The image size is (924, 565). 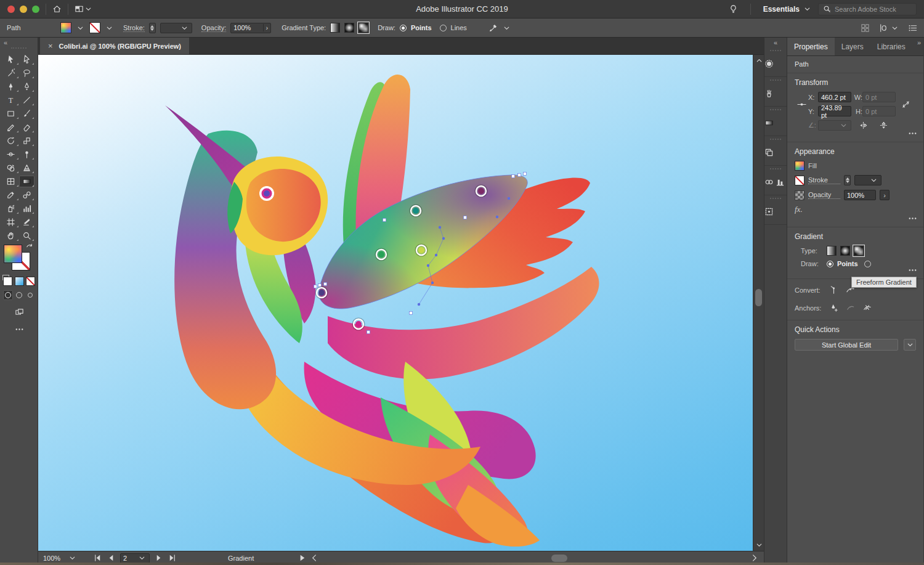 I want to click on w-value-field: 0 pt, so click(x=879, y=97).